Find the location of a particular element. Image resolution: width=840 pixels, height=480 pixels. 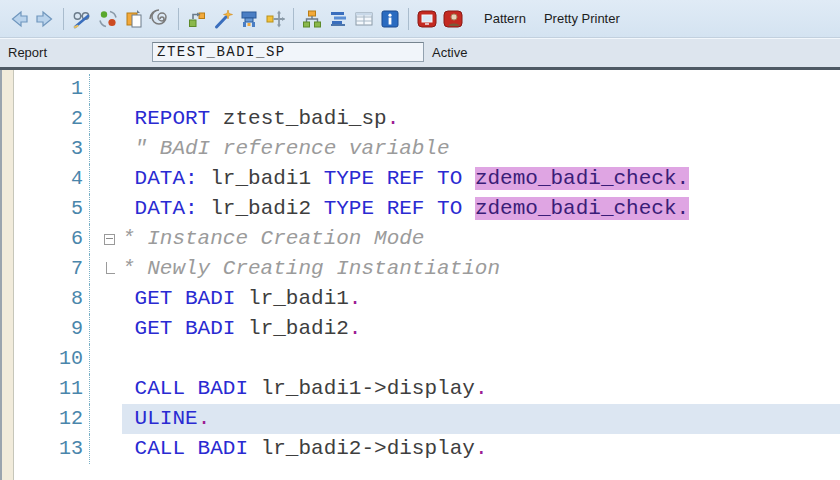

help-display-button is located at coordinates (427, 19).